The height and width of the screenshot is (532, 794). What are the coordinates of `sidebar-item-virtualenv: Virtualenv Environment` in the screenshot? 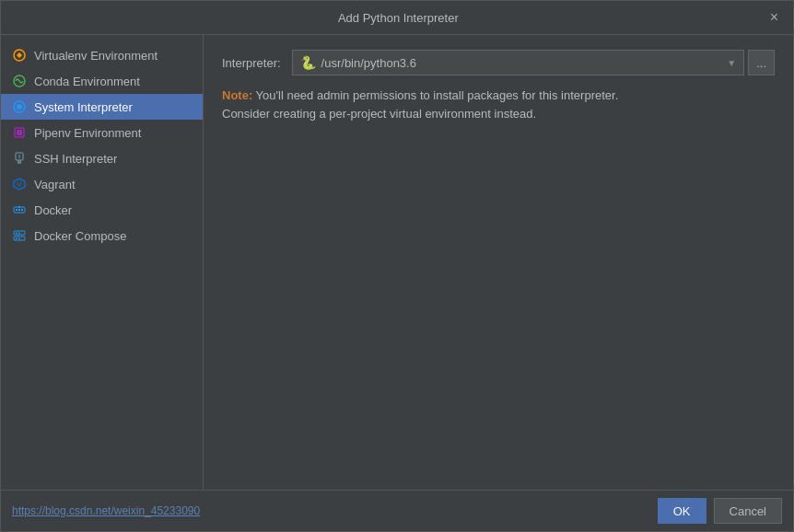 It's located at (101, 55).